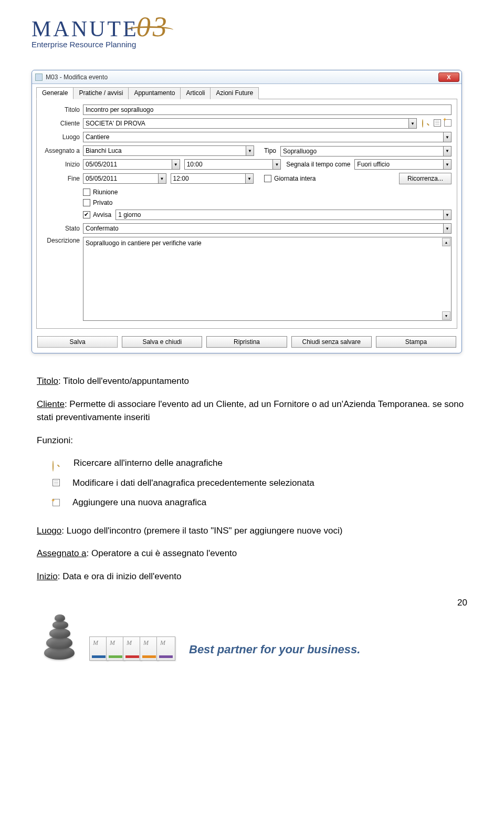  I want to click on label-segnala: Segnala il tempo come, so click(318, 164).